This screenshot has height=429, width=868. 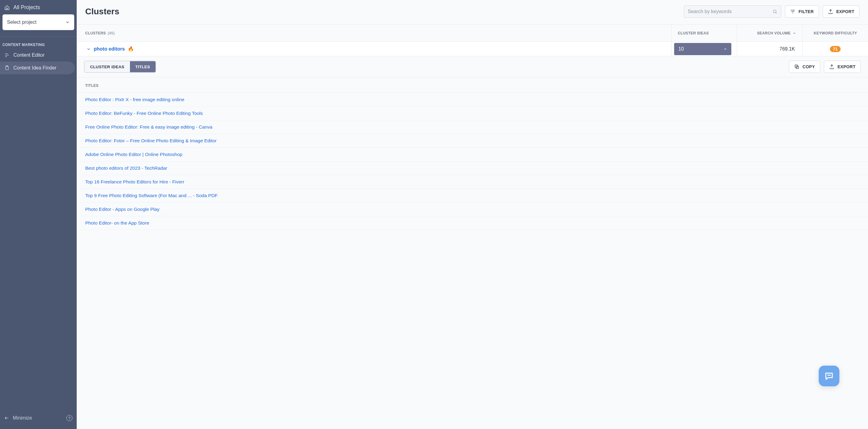 What do you see at coordinates (152, 196) in the screenshot?
I see `title-link: Top 9 Free Photo Editing Software (For M…` at bounding box center [152, 196].